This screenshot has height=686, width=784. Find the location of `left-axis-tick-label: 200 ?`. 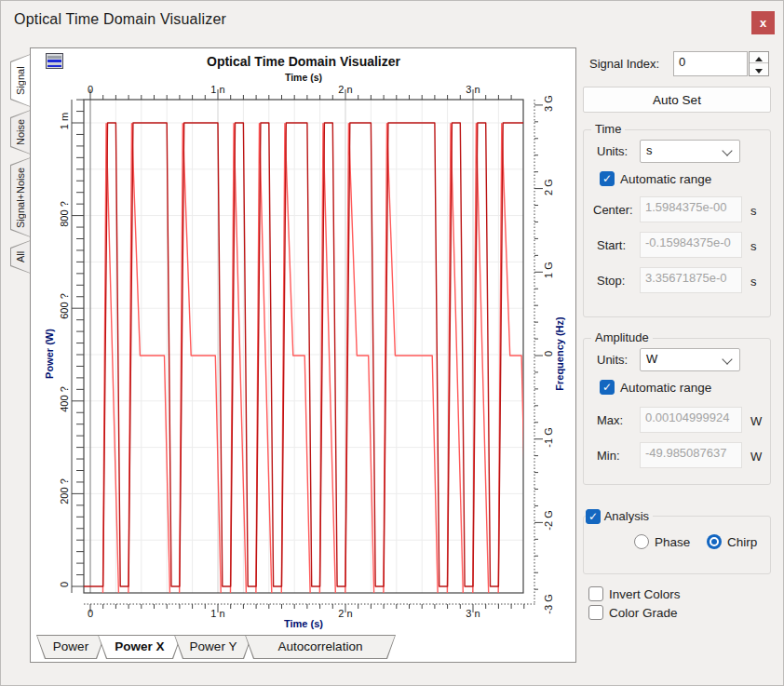

left-axis-tick-label: 200 ? is located at coordinates (64, 491).